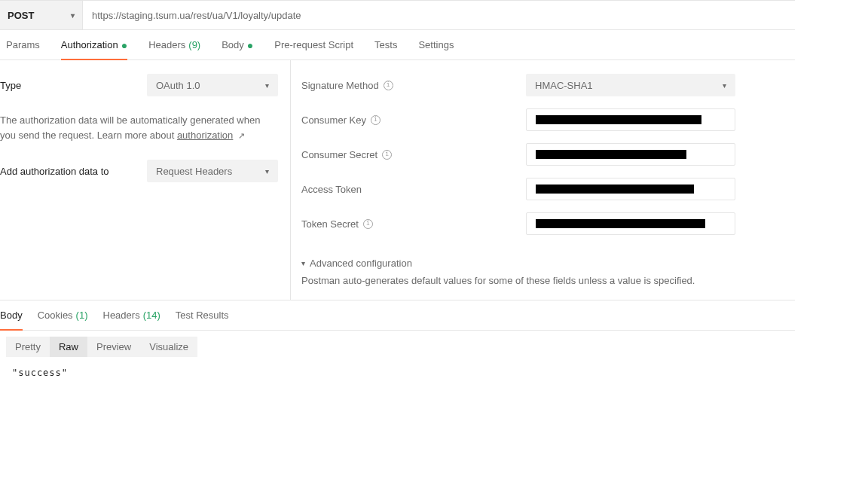  What do you see at coordinates (11, 315) in the screenshot?
I see `resp-tab-body: Body` at bounding box center [11, 315].